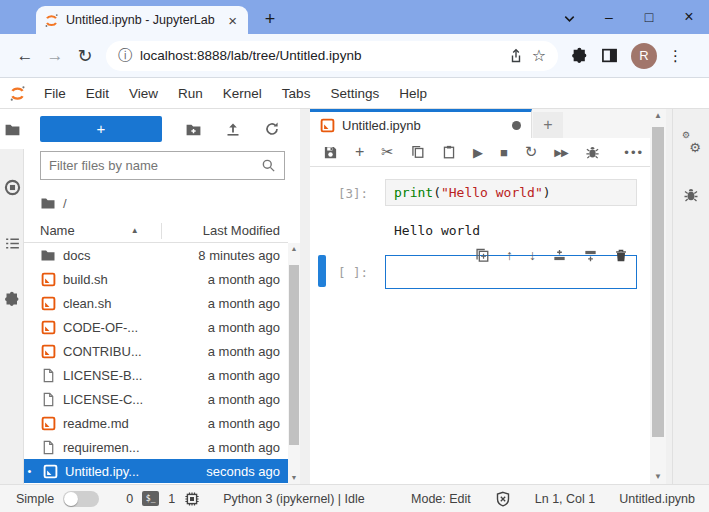 The height and width of the screenshot is (512, 709). Describe the element at coordinates (510, 255) in the screenshot. I see `move-cell-up-icon: ↑` at that location.